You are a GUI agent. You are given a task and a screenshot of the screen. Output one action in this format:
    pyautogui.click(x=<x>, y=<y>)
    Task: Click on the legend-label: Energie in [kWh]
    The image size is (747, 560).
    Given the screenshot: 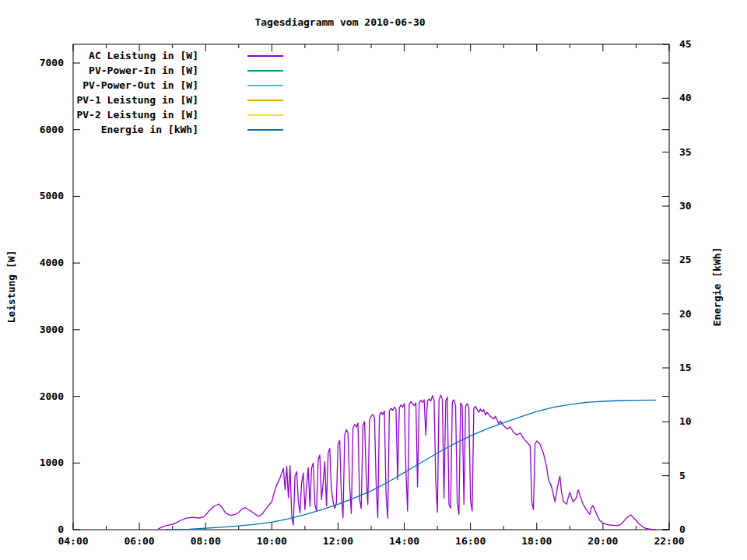 What is the action you would take?
    pyautogui.click(x=149, y=129)
    